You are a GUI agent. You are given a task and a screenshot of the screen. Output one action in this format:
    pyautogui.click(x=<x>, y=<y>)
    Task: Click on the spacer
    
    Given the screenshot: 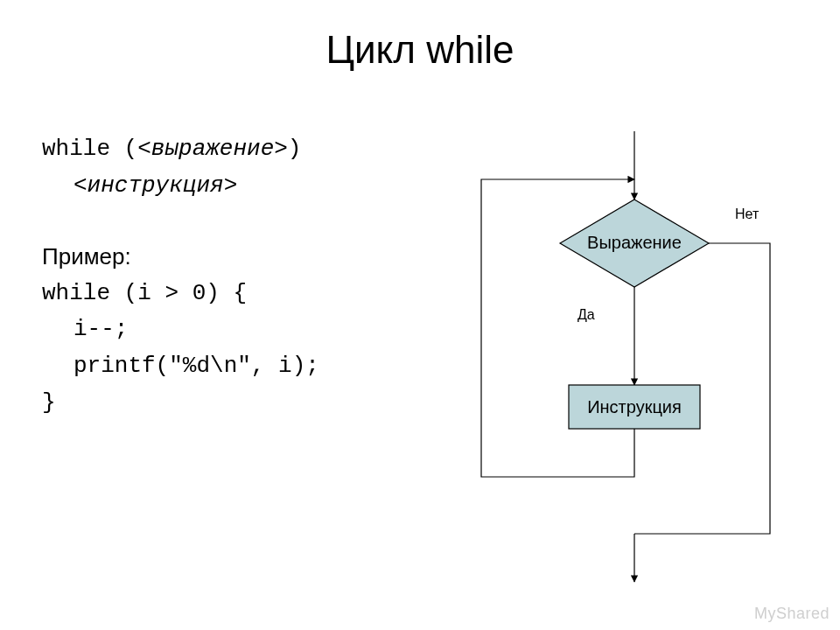 What is the action you would take?
    pyautogui.click(x=180, y=221)
    